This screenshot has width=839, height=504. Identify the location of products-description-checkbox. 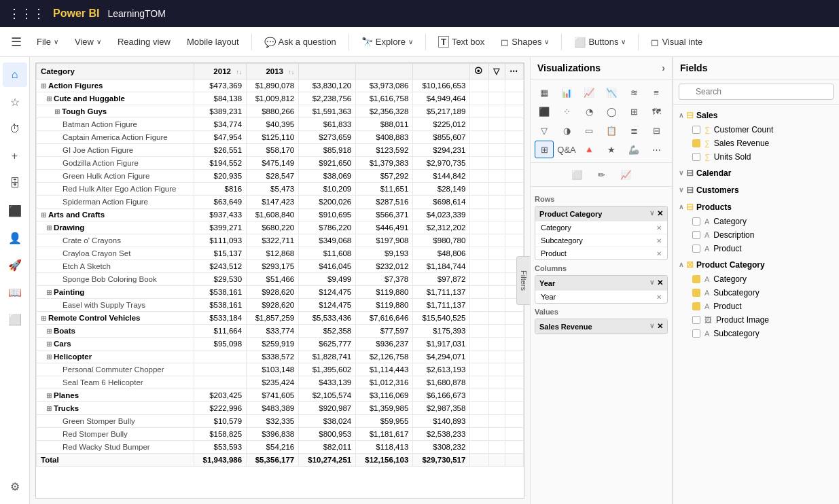
(696, 235).